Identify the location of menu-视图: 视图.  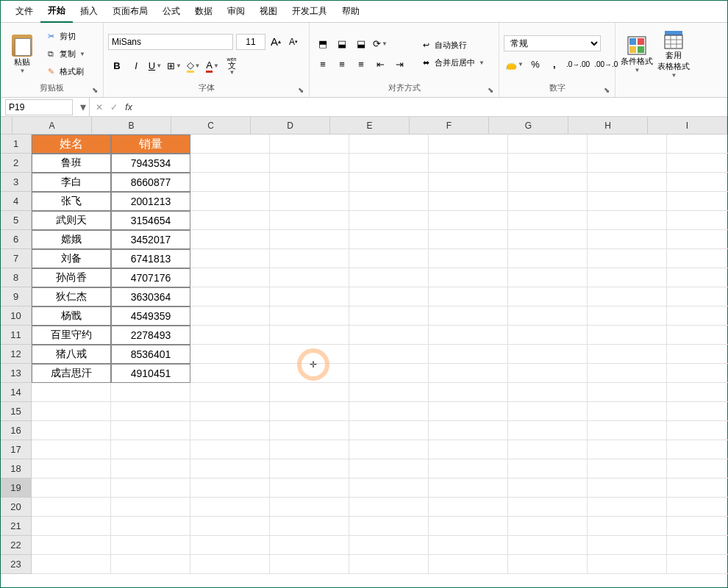
(268, 12).